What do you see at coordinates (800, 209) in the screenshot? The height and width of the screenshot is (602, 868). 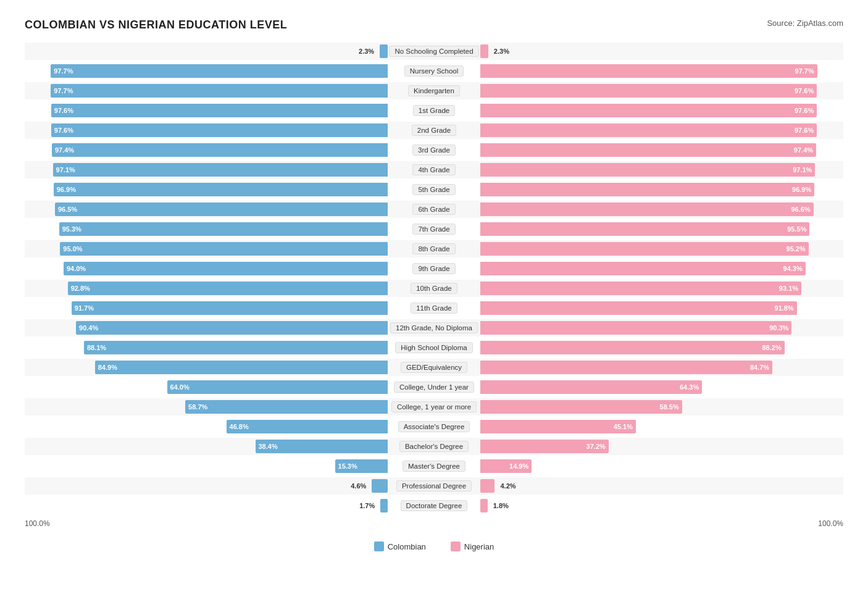 I see `pink-value: 96.6%` at bounding box center [800, 209].